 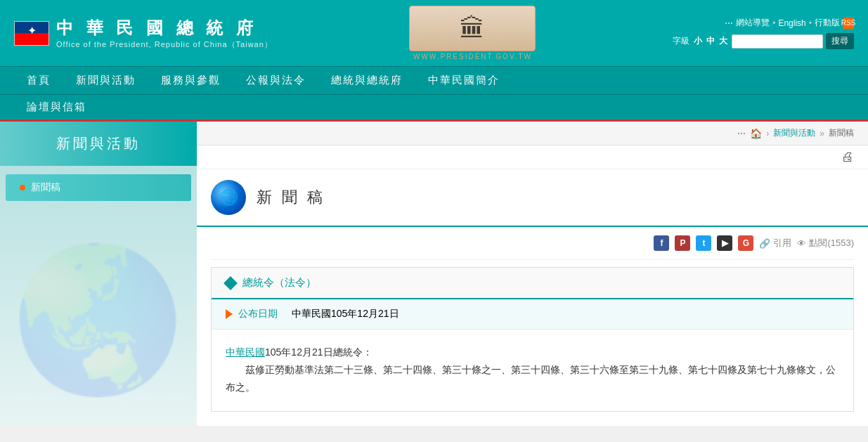 What do you see at coordinates (704, 243) in the screenshot?
I see `twitter-share-icon: t` at bounding box center [704, 243].